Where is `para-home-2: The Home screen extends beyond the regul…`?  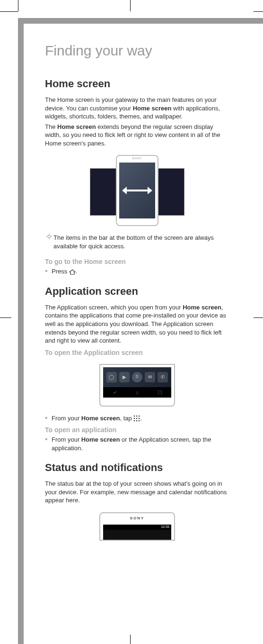 para-home-2: The Home screen extends beyond the regul… is located at coordinates (137, 136).